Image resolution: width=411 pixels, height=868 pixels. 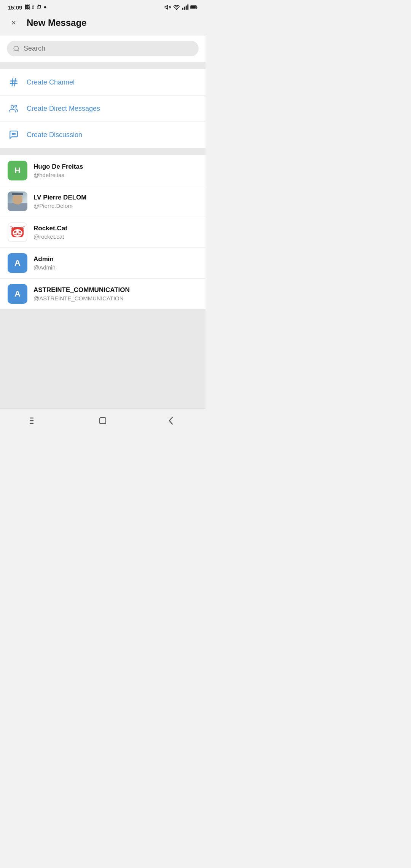 What do you see at coordinates (14, 23) in the screenshot?
I see `close-button: ×` at bounding box center [14, 23].